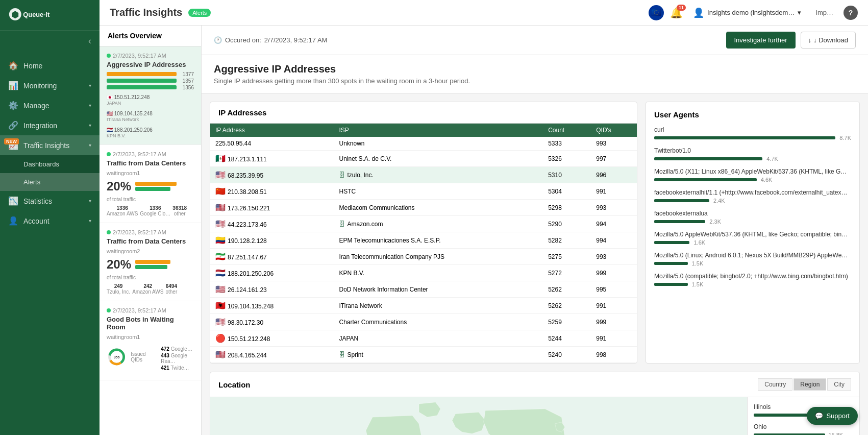  Describe the element at coordinates (751, 172) in the screenshot. I see `ua-name: Mozilla/5.0 (X11; Linux x86_64) AppleWeb…` at that location.